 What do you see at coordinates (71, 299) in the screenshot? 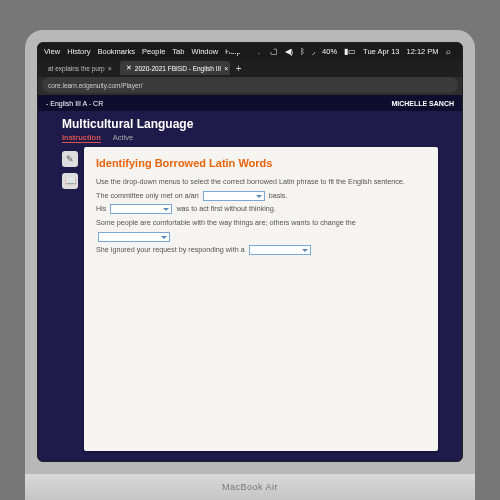
I see `tool-rail: ✎ 📖` at bounding box center [71, 299].